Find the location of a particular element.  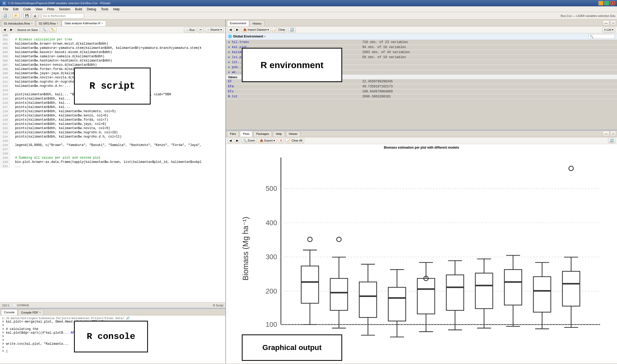

search-button: 🔍 is located at coordinates (44, 30).